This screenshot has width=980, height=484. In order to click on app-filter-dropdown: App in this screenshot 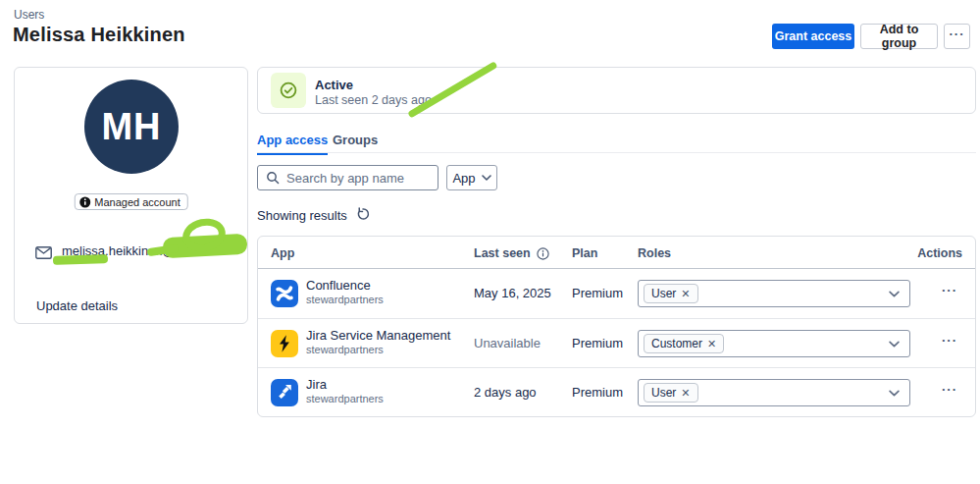, I will do `click(472, 178)`.